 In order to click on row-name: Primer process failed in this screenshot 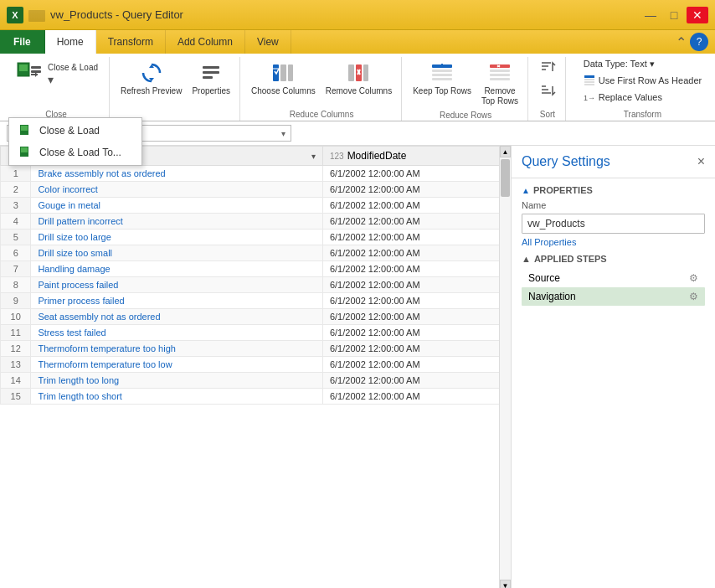, I will do `click(177, 302)`.